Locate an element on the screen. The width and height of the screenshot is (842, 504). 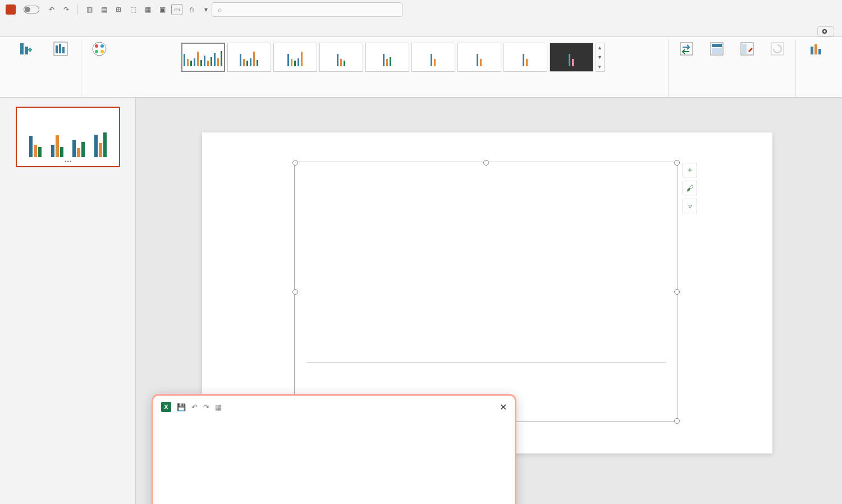
slide-thumbnail-1: ■ ■ ■ is located at coordinates (68, 137).